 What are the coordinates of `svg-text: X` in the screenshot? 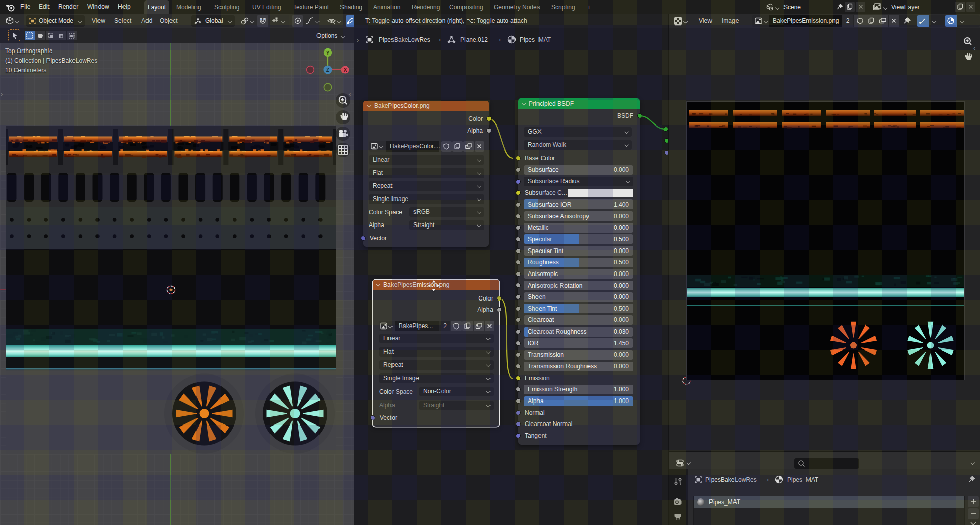 It's located at (345, 70).